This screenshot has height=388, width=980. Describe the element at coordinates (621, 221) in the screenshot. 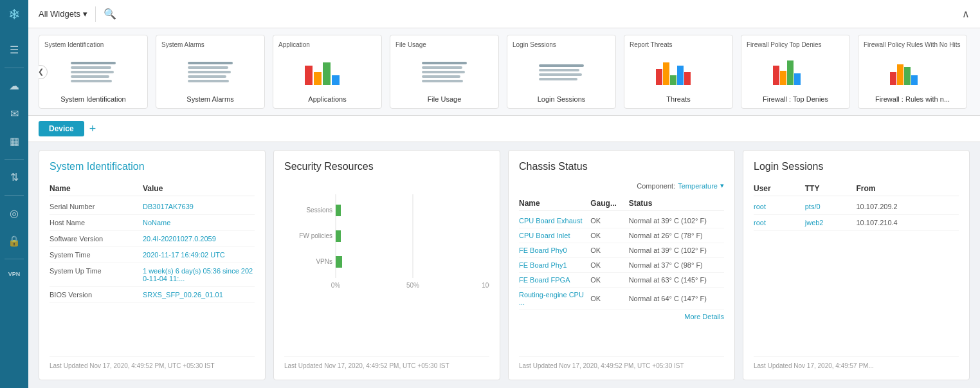

I see `table-row: CPU Board Exhaust OK Normal at 39° C (10…` at that location.